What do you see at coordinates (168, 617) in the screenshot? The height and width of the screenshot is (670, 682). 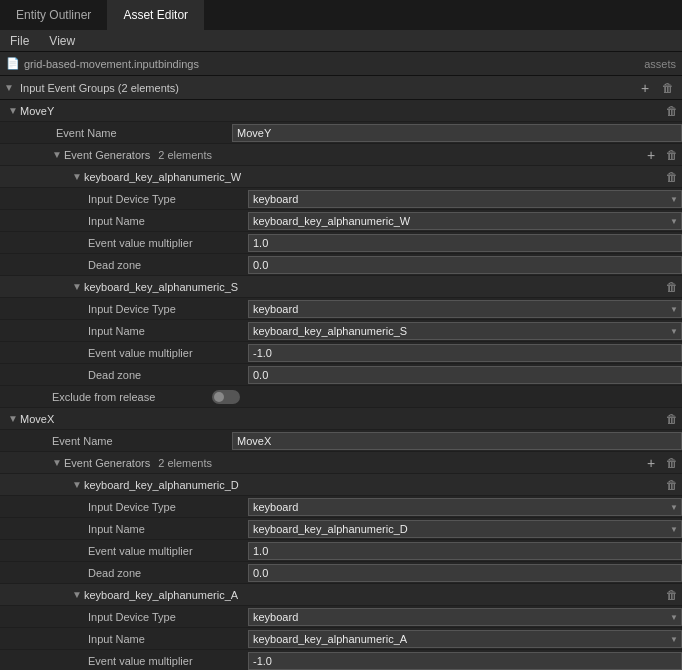 I see `movex-gen-a-device-label: Input Device Type` at bounding box center [168, 617].